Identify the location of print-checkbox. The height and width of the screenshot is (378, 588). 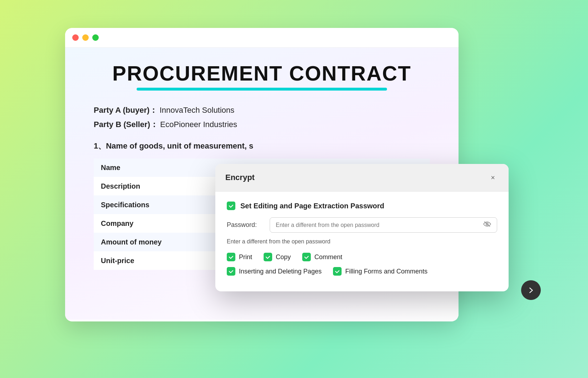
(231, 257).